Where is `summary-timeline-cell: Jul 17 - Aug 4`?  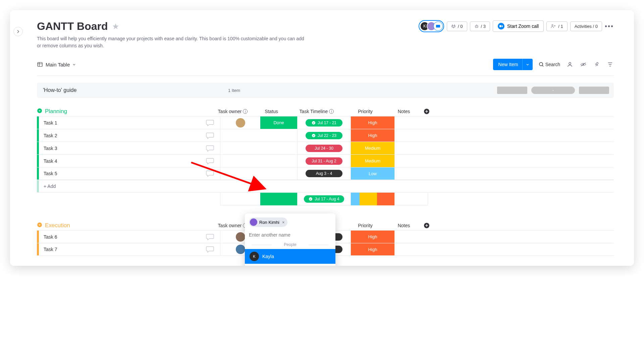 summary-timeline-cell: Jul 17 - Aug 4 is located at coordinates (324, 199).